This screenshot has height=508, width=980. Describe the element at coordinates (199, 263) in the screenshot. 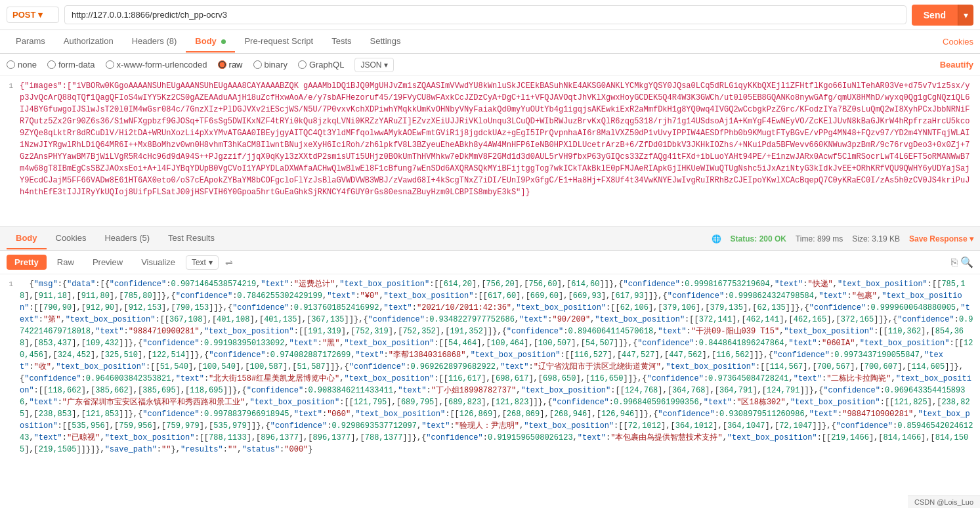

I see `text-label: Text` at that location.